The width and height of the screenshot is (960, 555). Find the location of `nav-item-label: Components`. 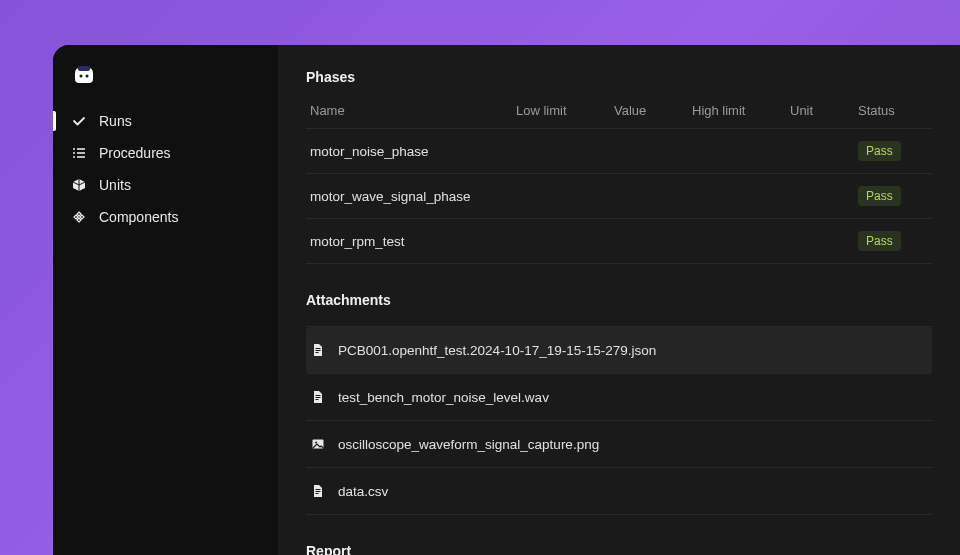

nav-item-label: Components is located at coordinates (138, 217).